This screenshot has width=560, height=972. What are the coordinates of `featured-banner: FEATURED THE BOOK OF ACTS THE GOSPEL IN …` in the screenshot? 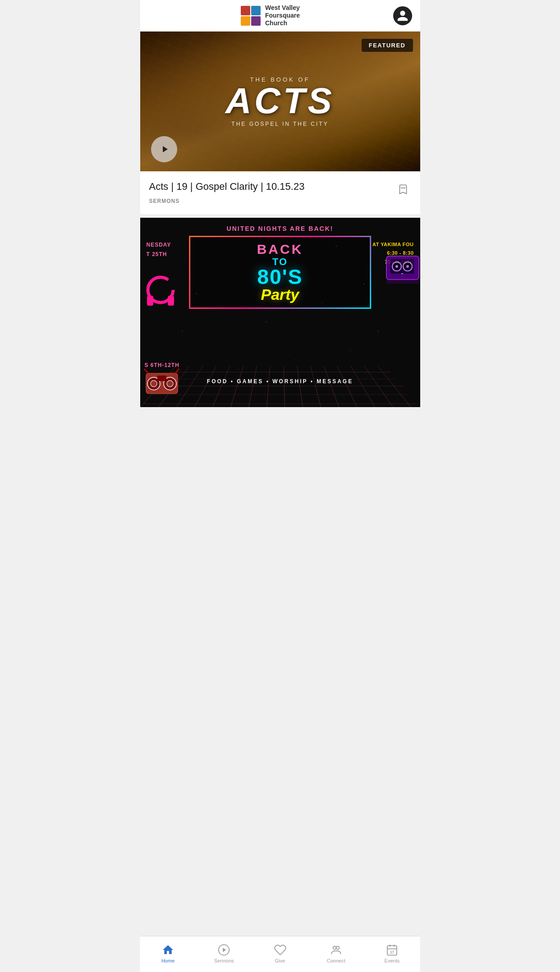 It's located at (280, 101).